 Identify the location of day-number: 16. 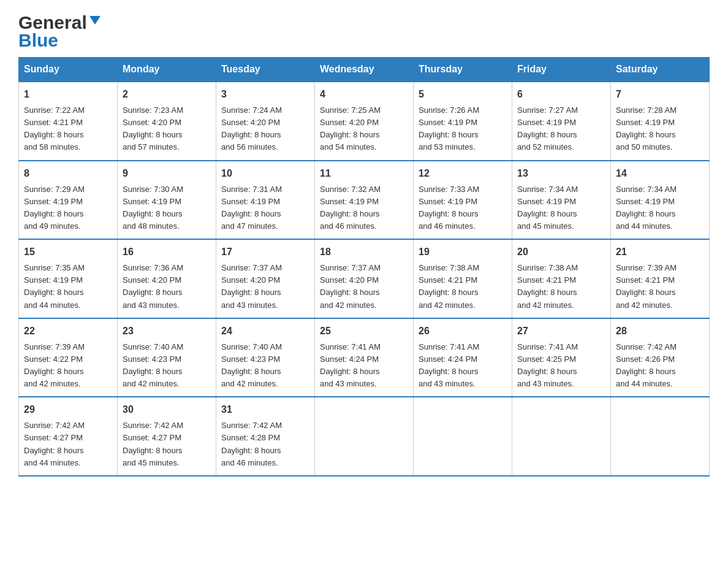
(167, 252).